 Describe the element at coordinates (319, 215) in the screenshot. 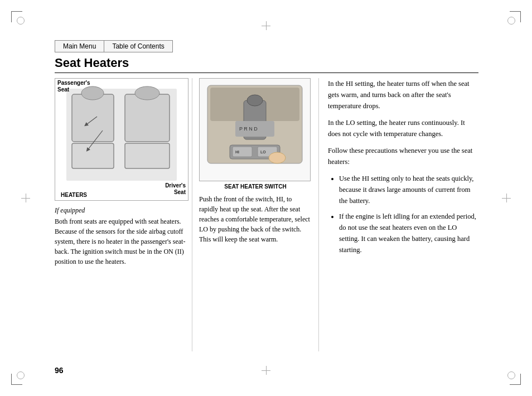

I see `divider-middle-right` at that location.